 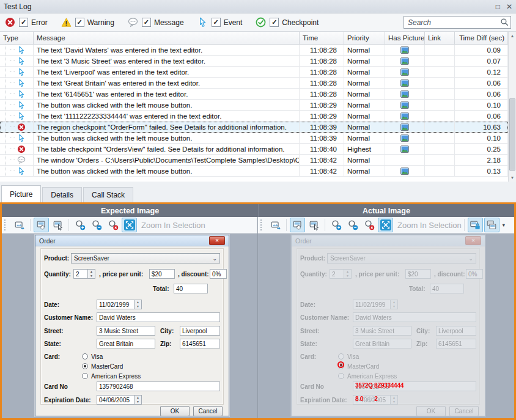 What do you see at coordinates (504, 22) in the screenshot?
I see `search-icon` at bounding box center [504, 22].